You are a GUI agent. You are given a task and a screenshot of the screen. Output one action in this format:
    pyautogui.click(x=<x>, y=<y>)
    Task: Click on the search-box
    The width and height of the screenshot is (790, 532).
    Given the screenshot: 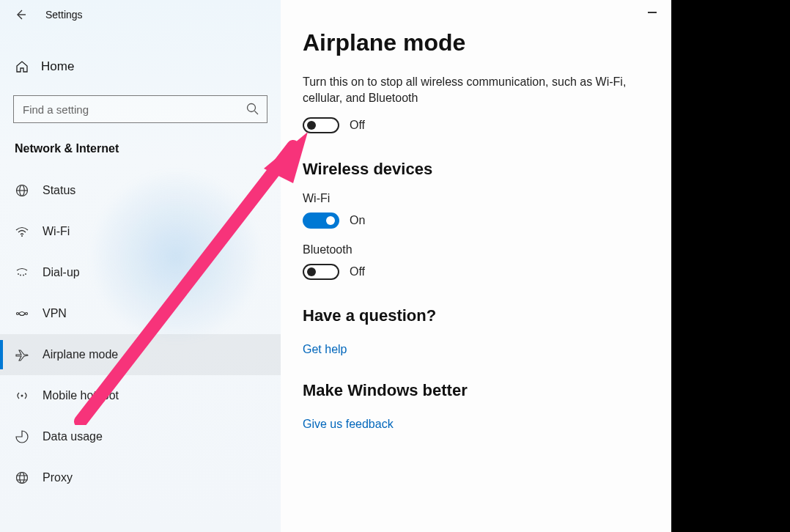 What is the action you would take?
    pyautogui.click(x=141, y=109)
    